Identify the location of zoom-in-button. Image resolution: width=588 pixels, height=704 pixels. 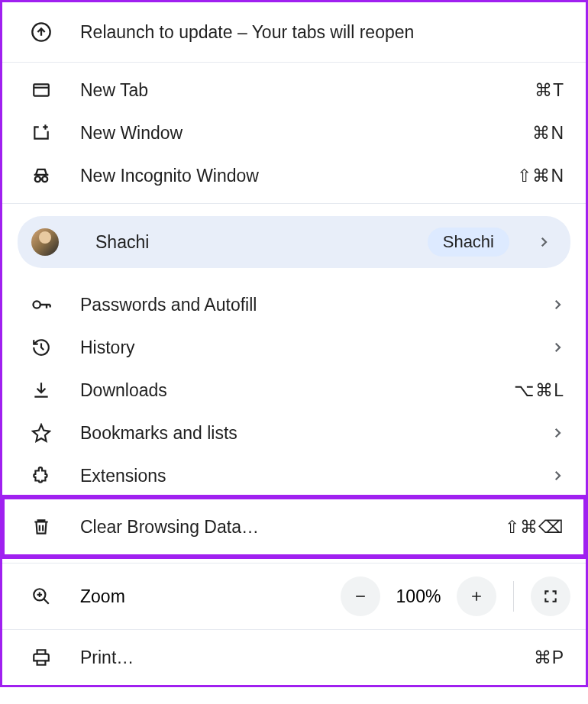
(477, 596).